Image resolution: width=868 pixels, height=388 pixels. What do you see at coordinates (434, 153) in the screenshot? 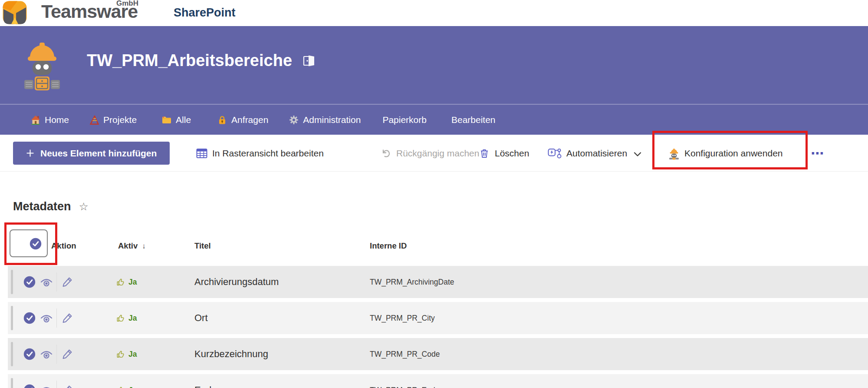
I see `command-bar: Neues Element hinzufügen In Rasteransich…` at bounding box center [434, 153].